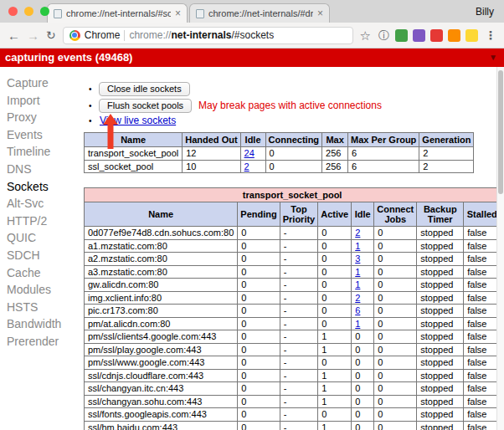 This screenshot has height=430, width=504. Describe the element at coordinates (383, 141) in the screenshot. I see `column-header: Max Per Group` at that location.